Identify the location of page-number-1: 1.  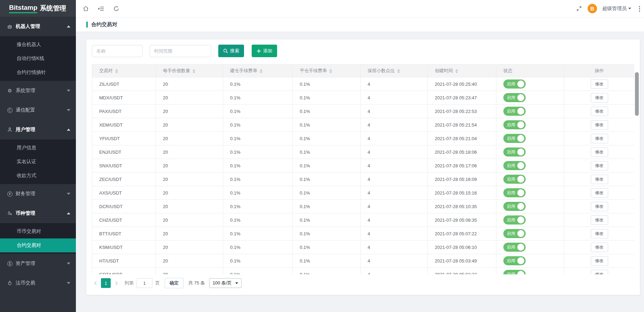
(106, 283).